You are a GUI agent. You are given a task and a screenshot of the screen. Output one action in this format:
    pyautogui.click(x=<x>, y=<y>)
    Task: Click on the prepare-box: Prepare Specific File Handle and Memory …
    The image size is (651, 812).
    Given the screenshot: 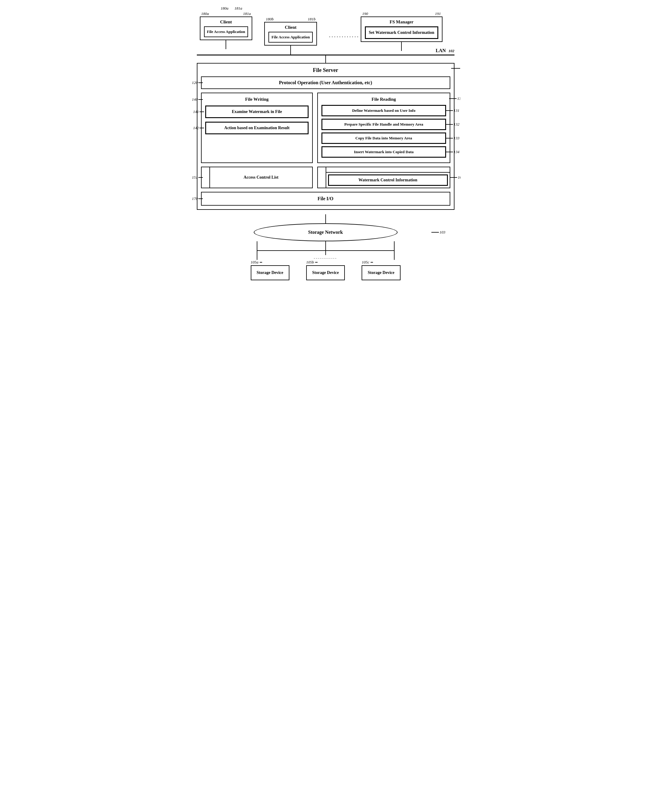 What is the action you would take?
    pyautogui.click(x=384, y=124)
    